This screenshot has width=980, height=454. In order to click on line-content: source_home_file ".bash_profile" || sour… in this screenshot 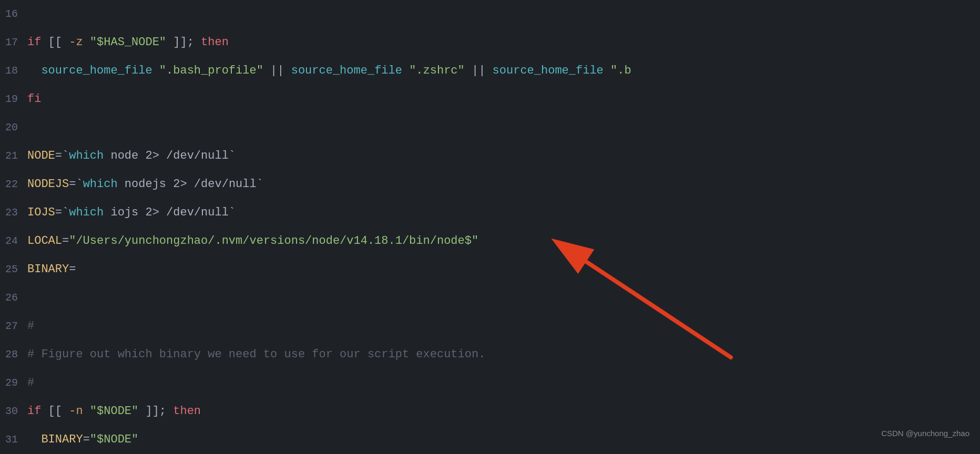, I will do `click(504, 71)`.